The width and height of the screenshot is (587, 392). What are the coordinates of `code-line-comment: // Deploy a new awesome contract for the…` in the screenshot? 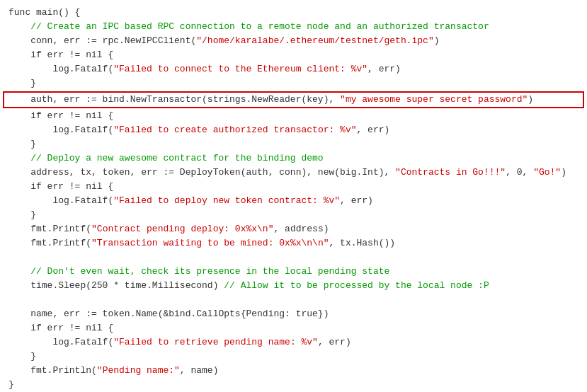 It's located at (293, 158).